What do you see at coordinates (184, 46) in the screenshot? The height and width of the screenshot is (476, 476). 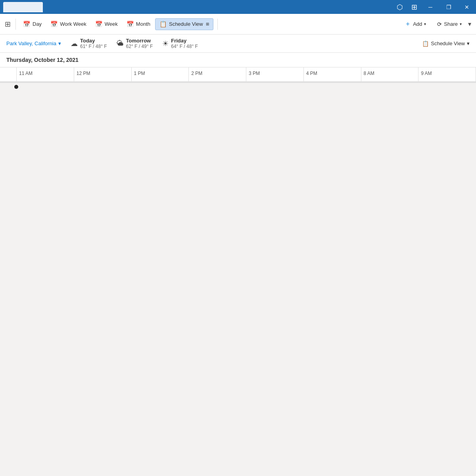 I see `friday-temp: 64° F / 48° F` at bounding box center [184, 46].